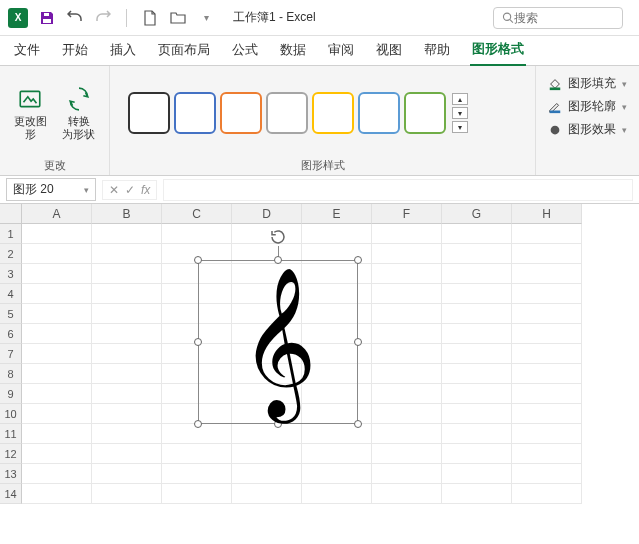  Describe the element at coordinates (11, 214) in the screenshot. I see `select-all-corner` at that location.